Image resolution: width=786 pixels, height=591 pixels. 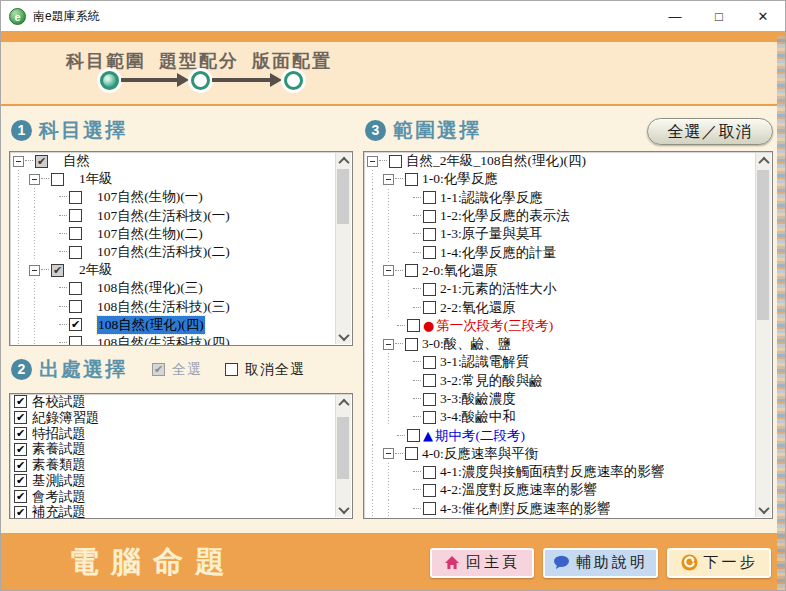 I want to click on tree-label: 2-0:氧化還原, so click(x=460, y=271).